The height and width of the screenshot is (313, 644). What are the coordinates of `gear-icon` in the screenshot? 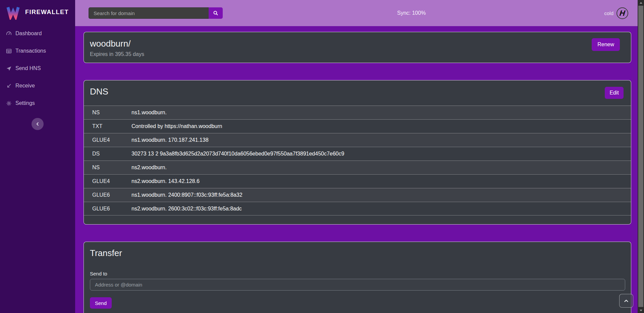 It's located at (9, 103).